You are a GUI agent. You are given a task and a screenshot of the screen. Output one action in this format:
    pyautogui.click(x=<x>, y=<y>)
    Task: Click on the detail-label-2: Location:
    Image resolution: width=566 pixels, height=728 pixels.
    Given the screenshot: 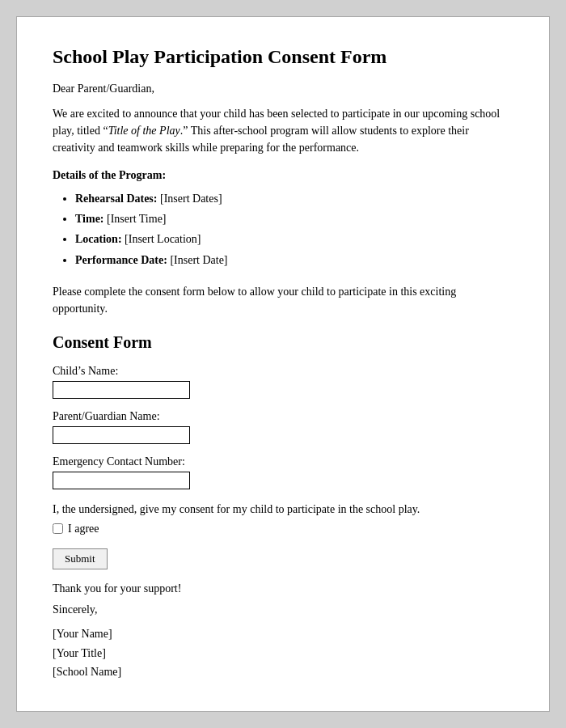 What is the action you would take?
    pyautogui.click(x=99, y=239)
    